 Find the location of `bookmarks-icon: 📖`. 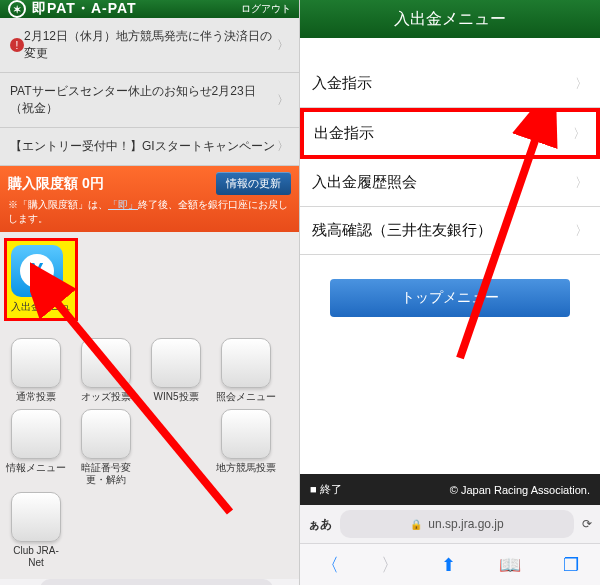

bookmarks-icon: 📖 is located at coordinates (510, 565).